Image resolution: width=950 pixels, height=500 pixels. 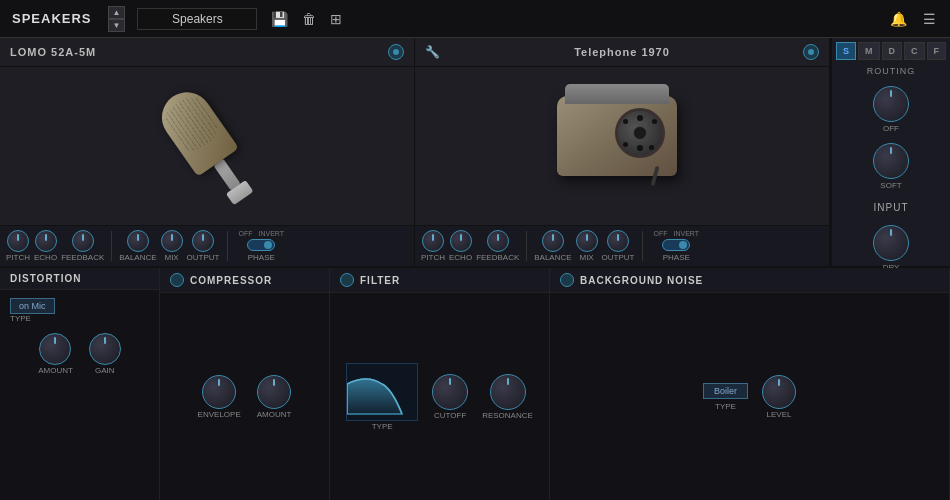 I want to click on echo-knob-2: ECHO, so click(x=460, y=246).